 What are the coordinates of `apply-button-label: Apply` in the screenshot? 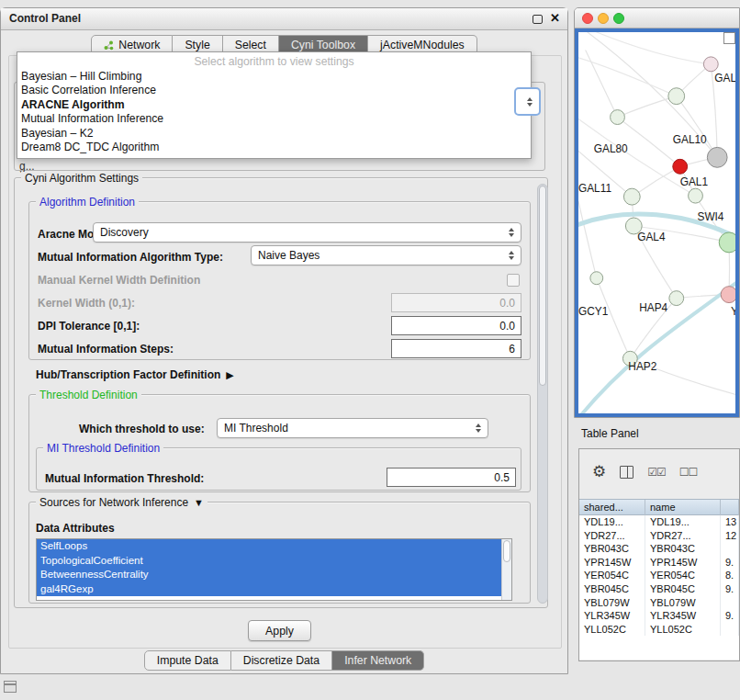 It's located at (279, 631).